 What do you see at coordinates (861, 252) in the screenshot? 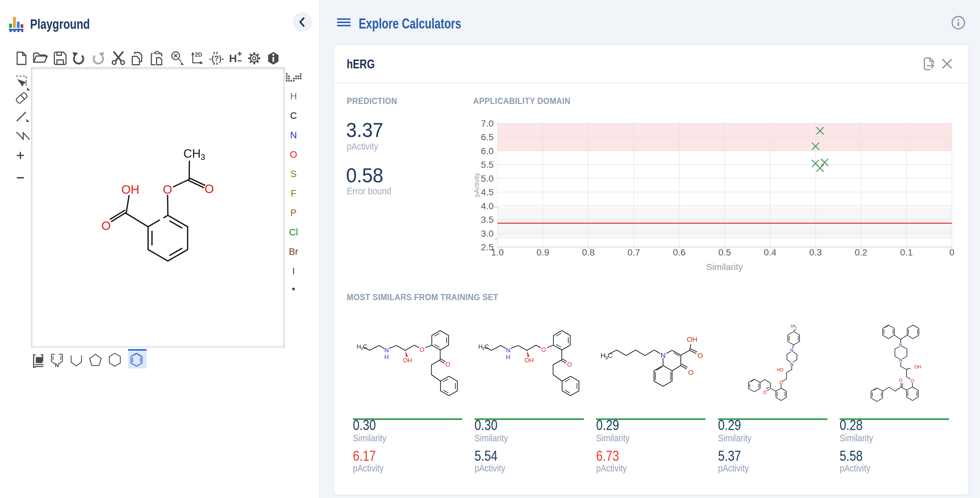
I see `svg-text: 0.2` at bounding box center [861, 252].